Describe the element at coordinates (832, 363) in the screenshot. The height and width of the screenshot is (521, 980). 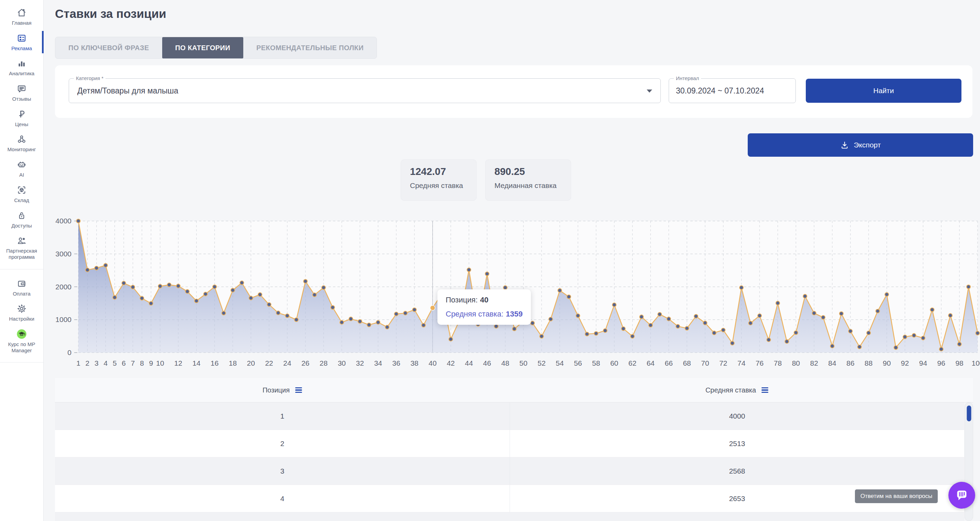
I see `svg-text: 84` at that location.